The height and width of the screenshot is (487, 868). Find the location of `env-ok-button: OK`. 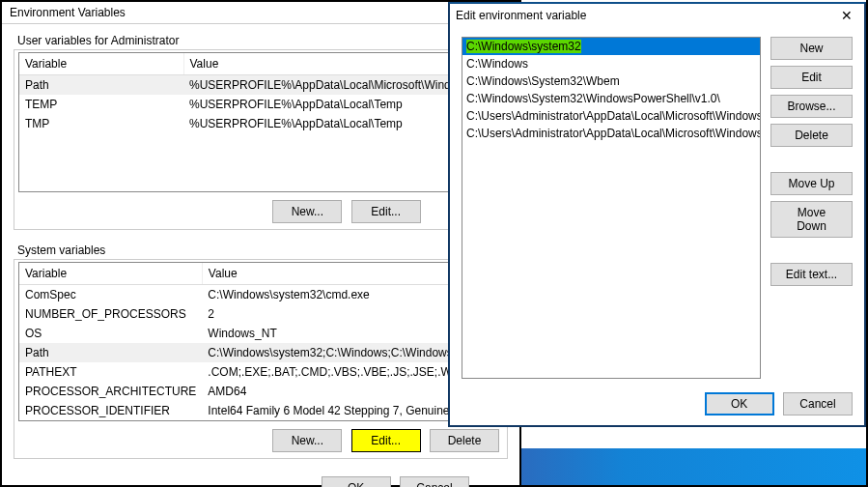

env-ok-button: OK is located at coordinates (356, 481).